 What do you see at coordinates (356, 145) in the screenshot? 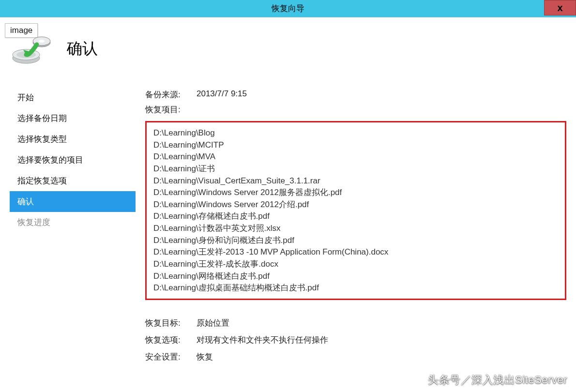
I see `list-item: D:\Learning\MCITP` at bounding box center [356, 145].